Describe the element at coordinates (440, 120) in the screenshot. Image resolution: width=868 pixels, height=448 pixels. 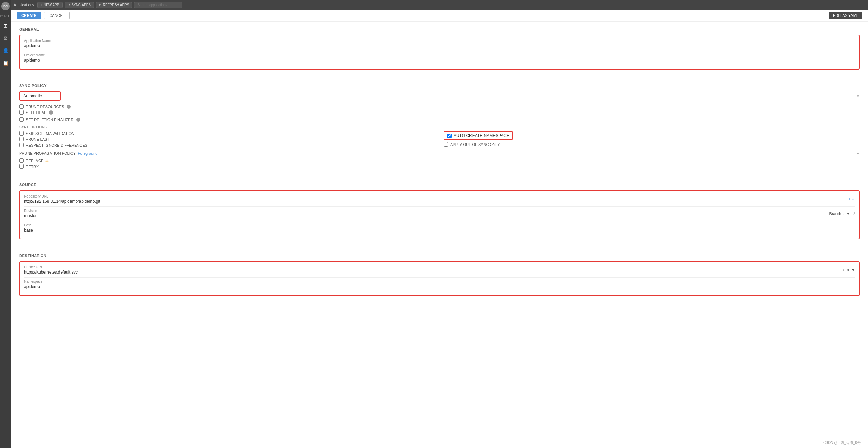
I see `set-deletion-finalizer-row: SET DELETION FINALIZER i` at that location.